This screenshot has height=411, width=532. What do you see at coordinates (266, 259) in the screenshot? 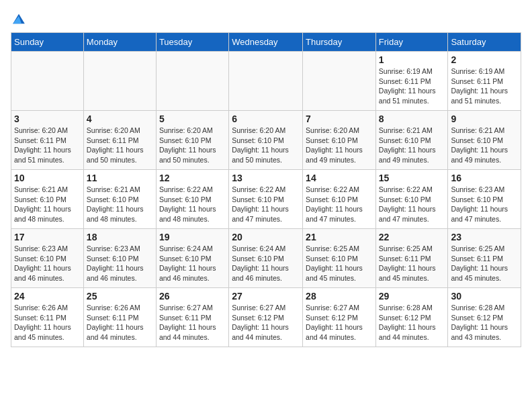
I see `calendar-cell: 20Sunrise: 6:24 AM Sunset: 6:10 PM Dayli…` at bounding box center [266, 259].